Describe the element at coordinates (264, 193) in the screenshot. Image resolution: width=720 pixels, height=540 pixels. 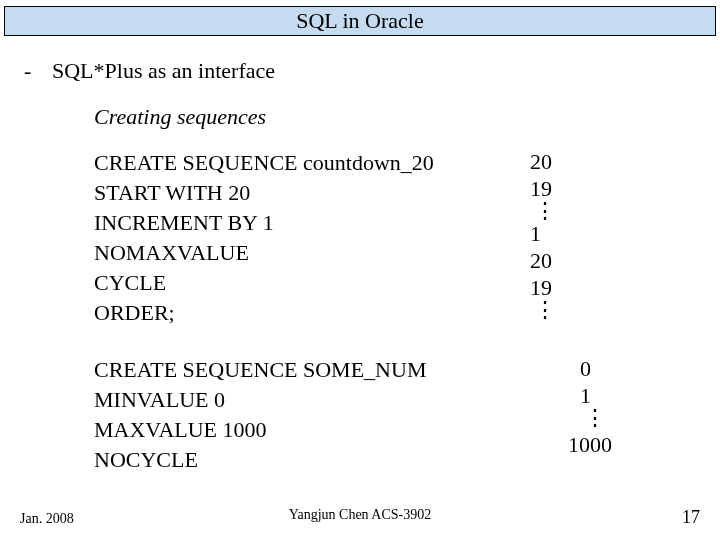
I see `code-line: START WITH 20` at that location.